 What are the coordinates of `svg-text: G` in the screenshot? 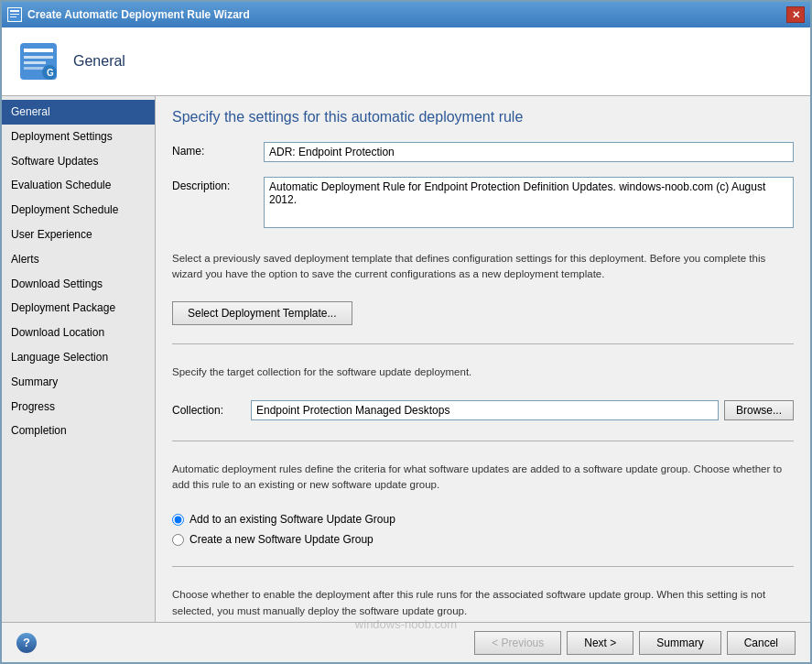 It's located at (50, 73).